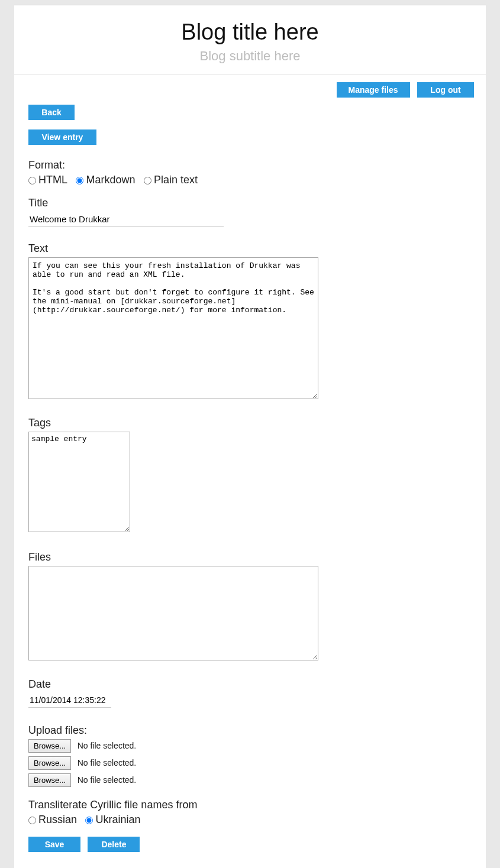 The width and height of the screenshot is (500, 868). I want to click on upload-row-3: Browse... No file selected., so click(257, 780).